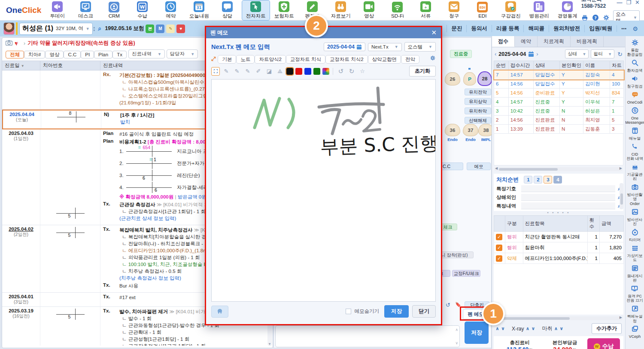 The image size is (644, 349). What do you see at coordinates (620, 54) in the screenshot?
I see `refresh-icon: ↻` at bounding box center [620, 54].